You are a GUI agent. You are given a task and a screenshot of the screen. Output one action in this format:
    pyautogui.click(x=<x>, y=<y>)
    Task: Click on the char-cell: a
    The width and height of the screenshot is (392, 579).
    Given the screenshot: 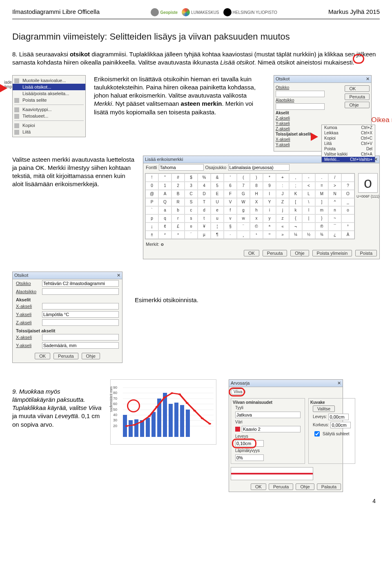 What is the action you would take?
    pyautogui.click(x=165, y=210)
    